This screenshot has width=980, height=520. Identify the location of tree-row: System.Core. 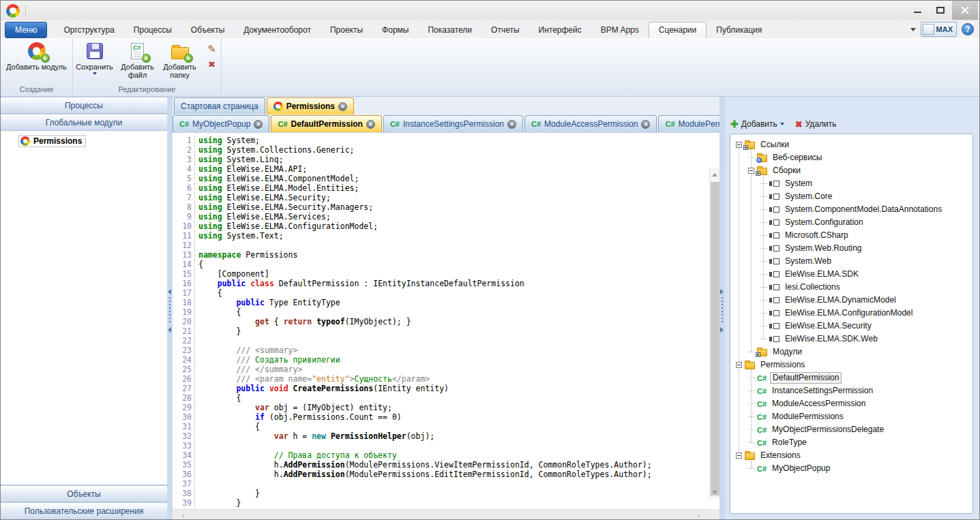
(851, 196).